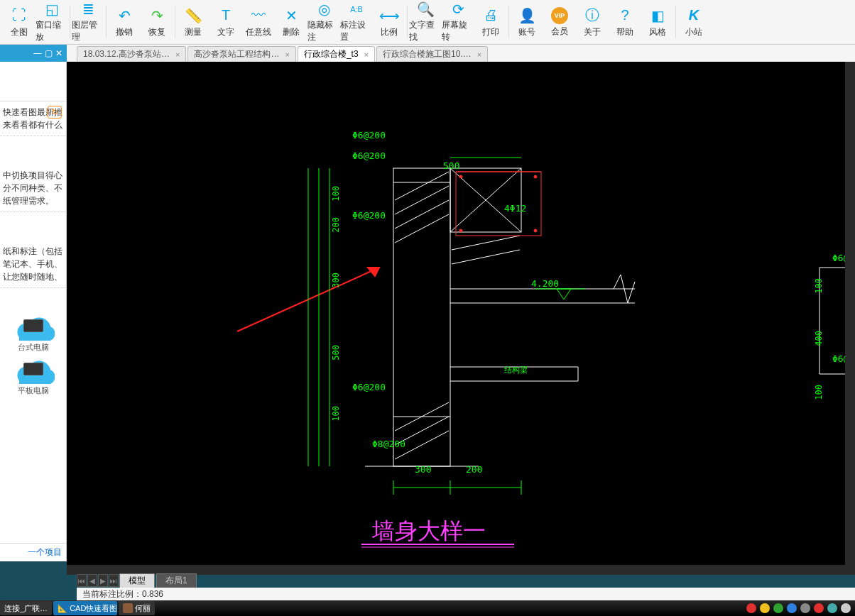 The width and height of the screenshot is (855, 616). I want to click on redo-icon: ↷, so click(157, 16).